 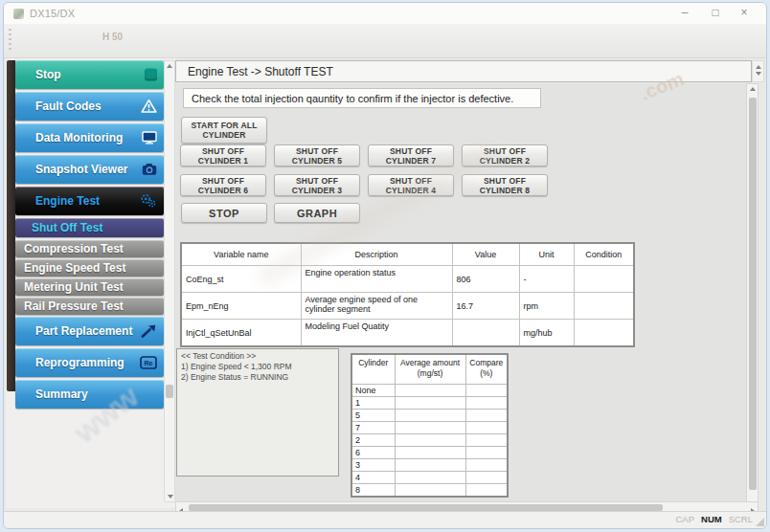 I want to click on table-row: 4, so click(x=429, y=478).